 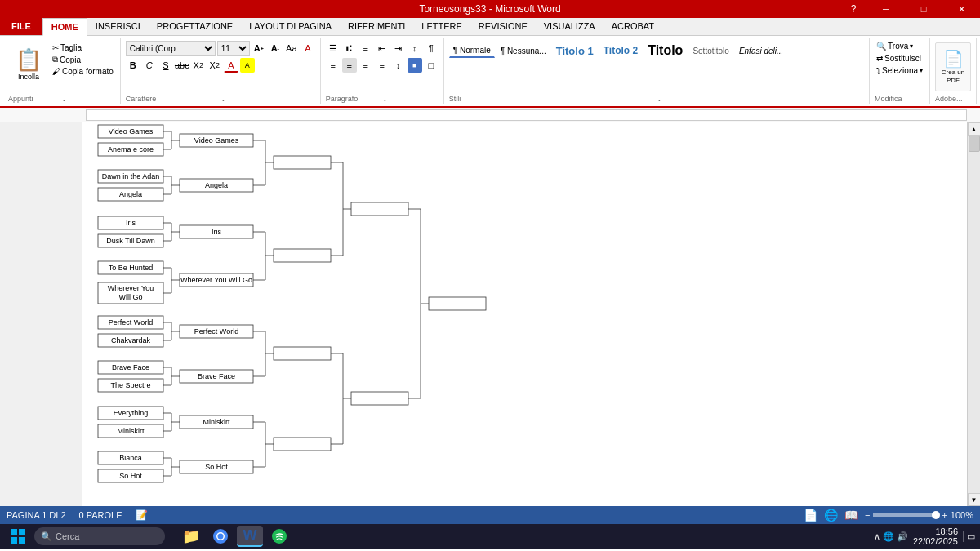 I want to click on superscript-button: X2, so click(x=215, y=65).